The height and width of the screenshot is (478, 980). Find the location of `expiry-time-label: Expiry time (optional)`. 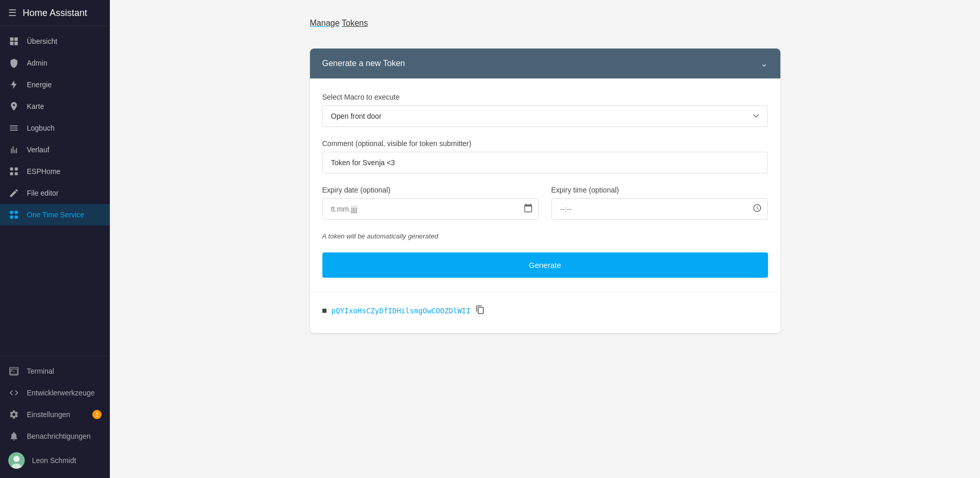

expiry-time-label: Expiry time (optional) is located at coordinates (660, 190).